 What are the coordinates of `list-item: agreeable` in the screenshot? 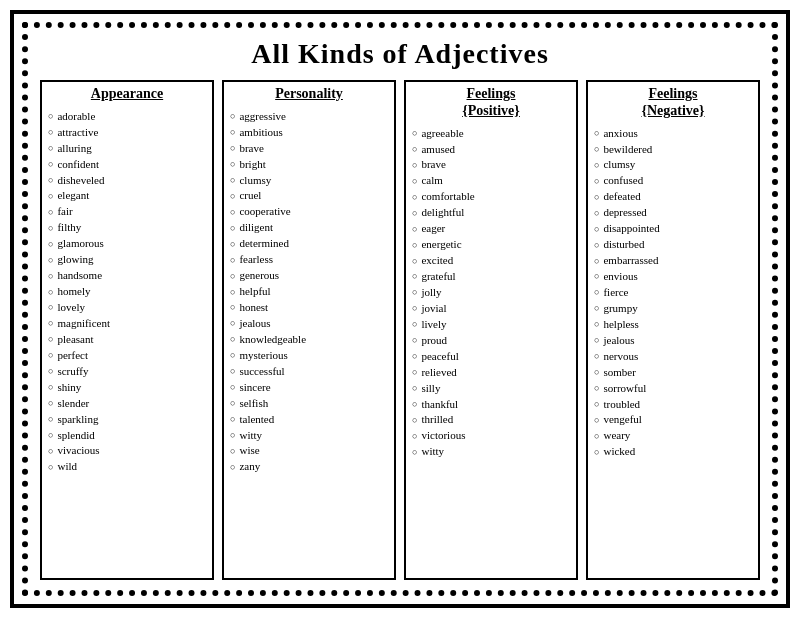 It's located at (491, 134).